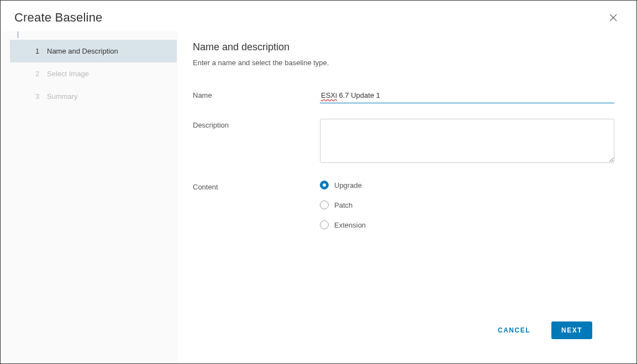 This screenshot has height=364, width=637. I want to click on section-subtitle: Enter a name and select the baseline typ…, so click(403, 63).